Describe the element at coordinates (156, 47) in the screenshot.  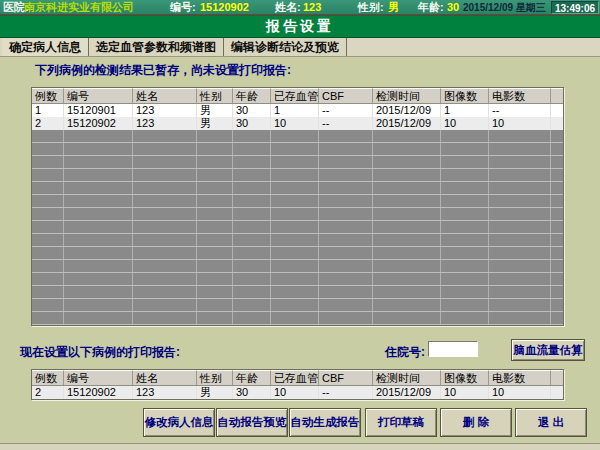
I see `tab-vessel-params-spectrum: 选定血管参数和频谱图` at that location.